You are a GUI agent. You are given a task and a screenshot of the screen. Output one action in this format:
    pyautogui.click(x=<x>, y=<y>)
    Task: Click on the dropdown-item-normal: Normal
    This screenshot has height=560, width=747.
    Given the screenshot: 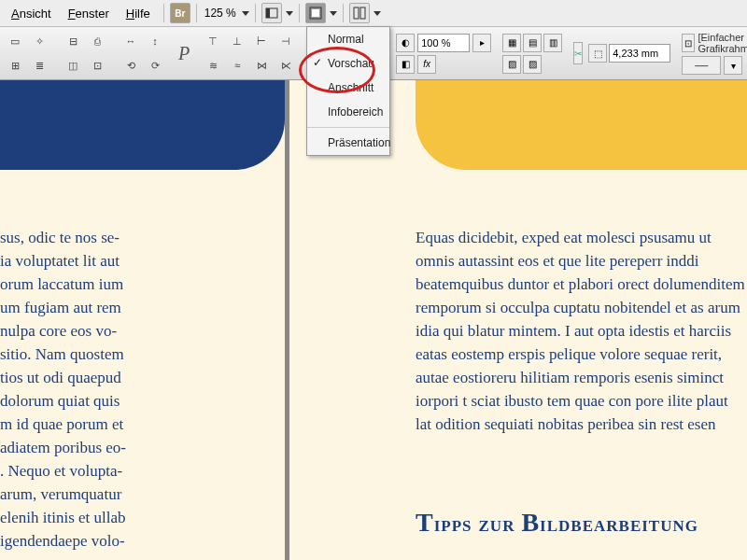 What is the action you would take?
    pyautogui.click(x=348, y=39)
    